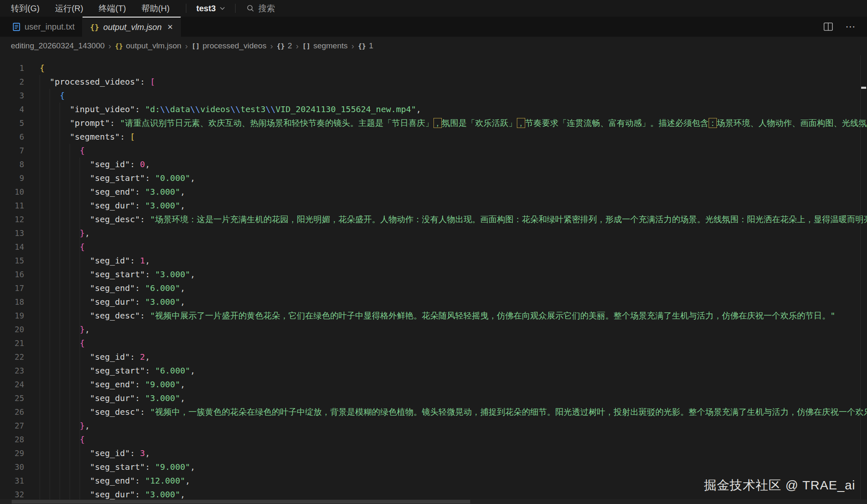  Describe the element at coordinates (828, 27) in the screenshot. I see `split-editor-icon` at that location.